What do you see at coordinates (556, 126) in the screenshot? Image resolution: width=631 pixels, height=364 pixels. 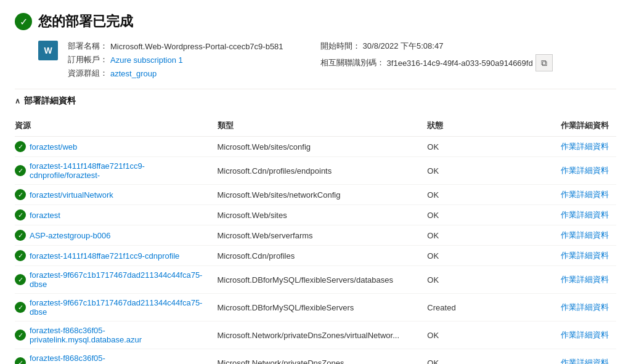 I see `col-action-header: 作業詳細資料` at bounding box center [556, 126].